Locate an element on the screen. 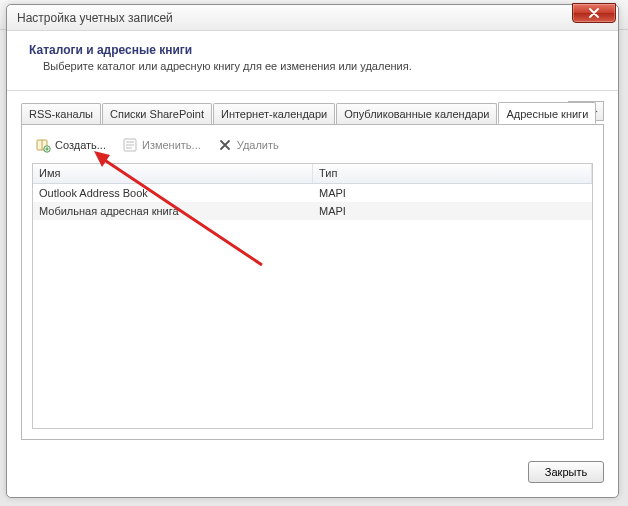  tab-1: Списки SharePoint is located at coordinates (157, 114).